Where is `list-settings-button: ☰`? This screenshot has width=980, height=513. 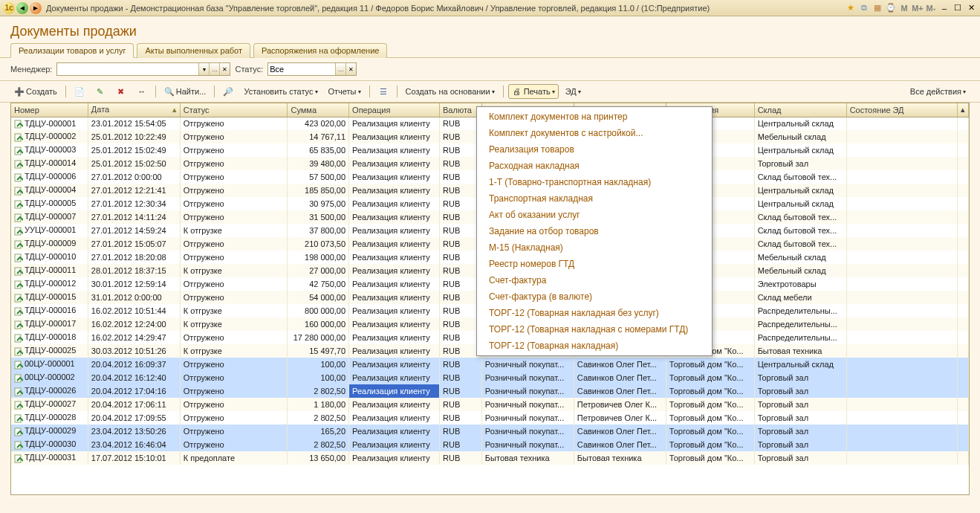 list-settings-button: ☰ is located at coordinates (383, 91).